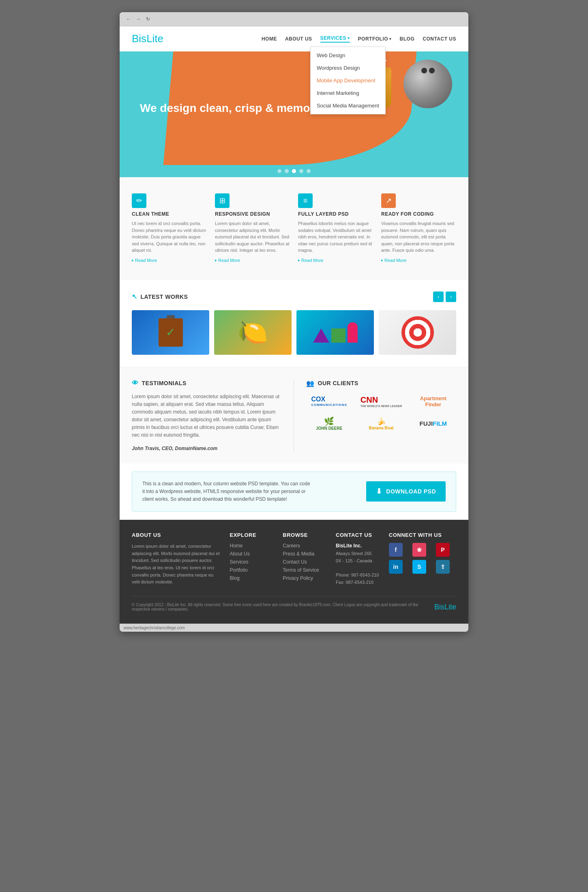 The width and height of the screenshot is (588, 892). Describe the element at coordinates (252, 260) in the screenshot. I see `read-more-2: Read More` at that location.